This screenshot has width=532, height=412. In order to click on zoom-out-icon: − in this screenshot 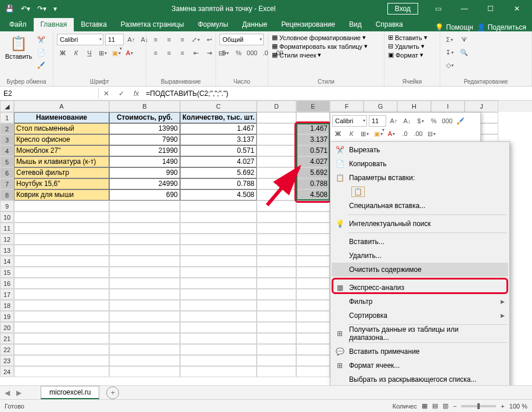, I will do `click(455, 406)`.